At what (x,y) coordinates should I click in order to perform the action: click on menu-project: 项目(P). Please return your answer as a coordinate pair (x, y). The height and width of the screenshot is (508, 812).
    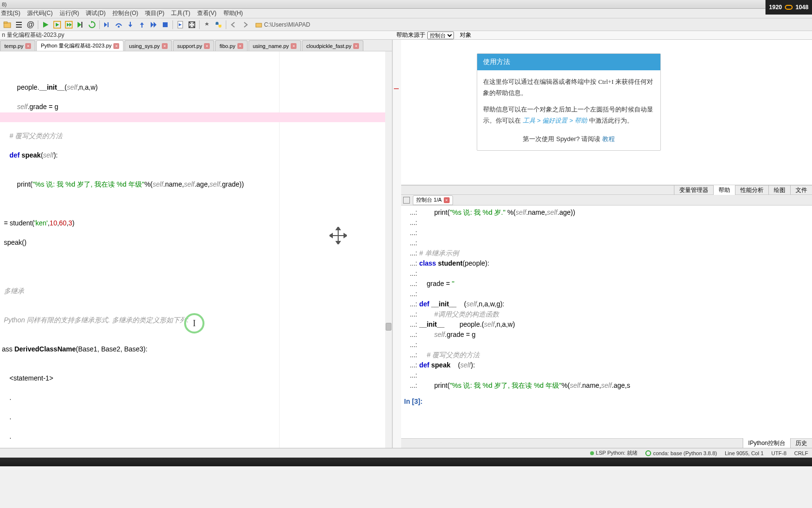
    Looking at the image, I should click on (155, 14).